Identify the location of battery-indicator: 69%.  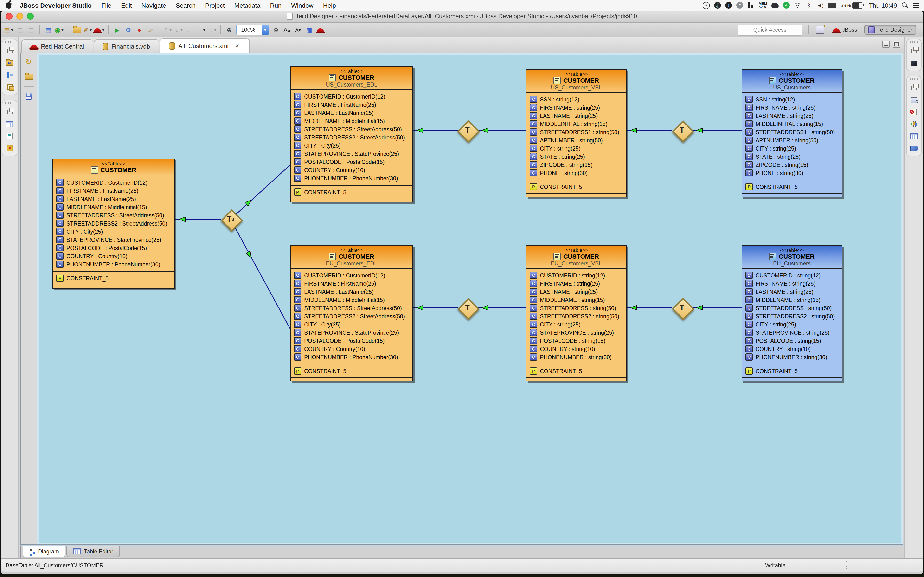
(852, 5).